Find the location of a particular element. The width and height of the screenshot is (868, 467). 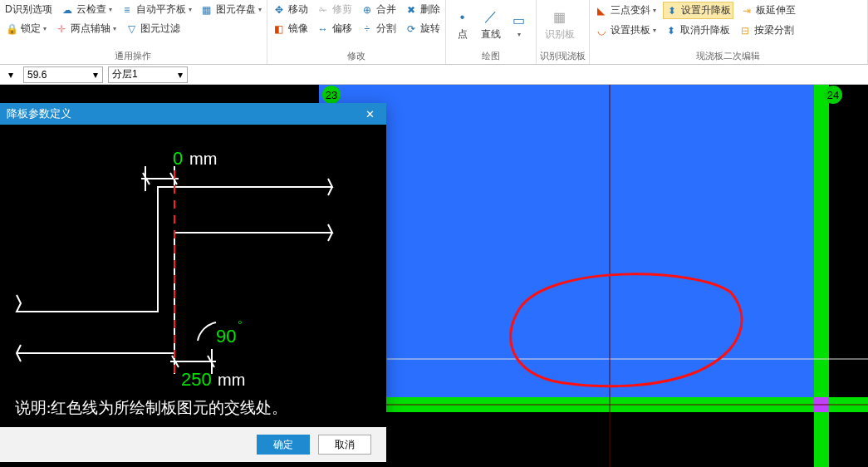

btn-line: ／直线 is located at coordinates (491, 25).